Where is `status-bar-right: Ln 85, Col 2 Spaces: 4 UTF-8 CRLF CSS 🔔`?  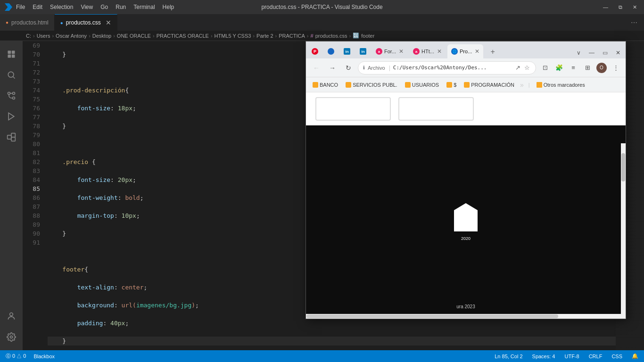
status-bar-right: Ln 85, Col 2 Spaces: 4 UTF-8 CRLF CSS 🔔 is located at coordinates (567, 356).